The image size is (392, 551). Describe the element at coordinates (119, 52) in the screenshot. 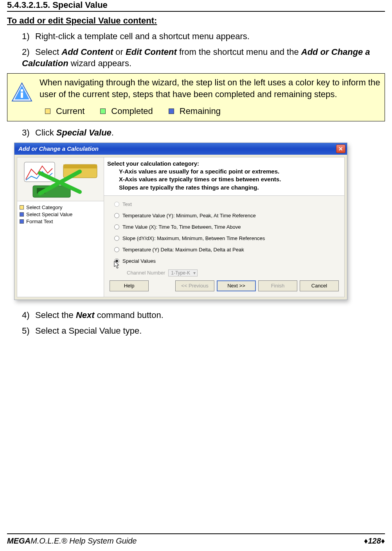

I see `step2-or: or` at that location.